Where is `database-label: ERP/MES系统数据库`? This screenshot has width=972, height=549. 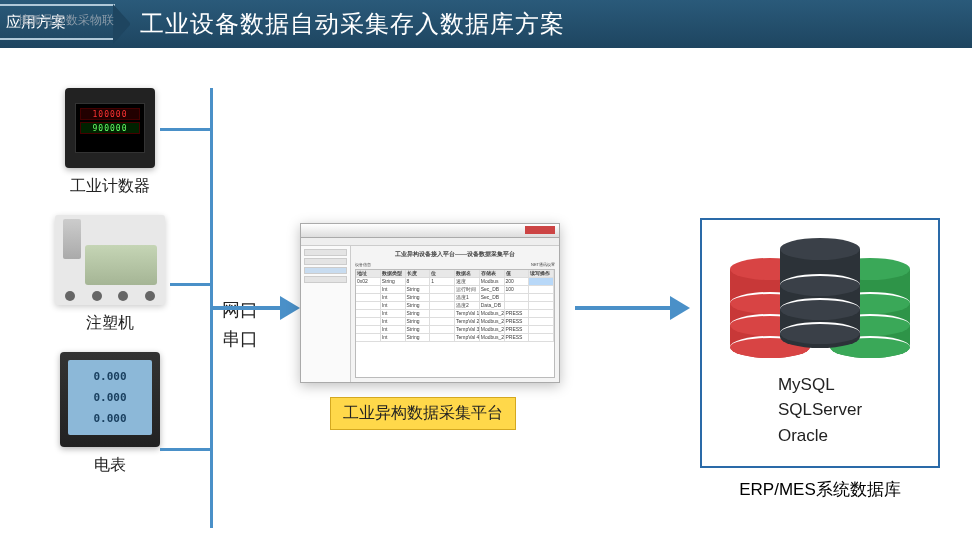 database-label: ERP/MES系统数据库 is located at coordinates (820, 490).